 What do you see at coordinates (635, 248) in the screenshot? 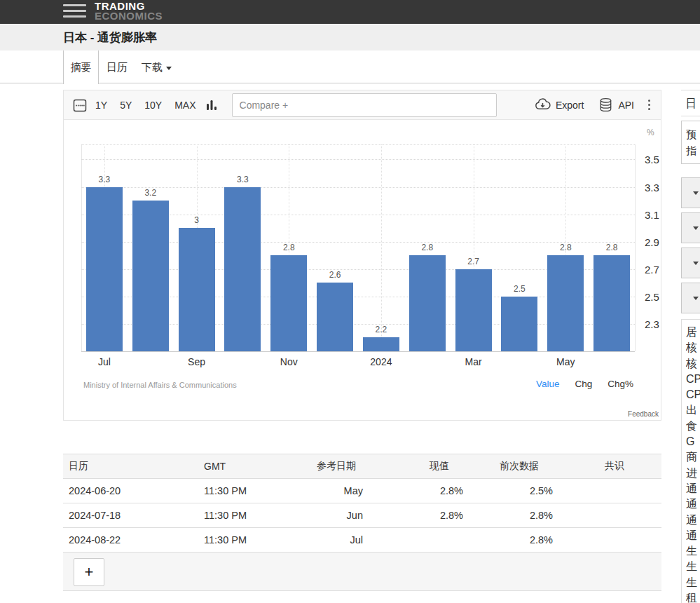
I see `plot-right-edge` at bounding box center [635, 248].